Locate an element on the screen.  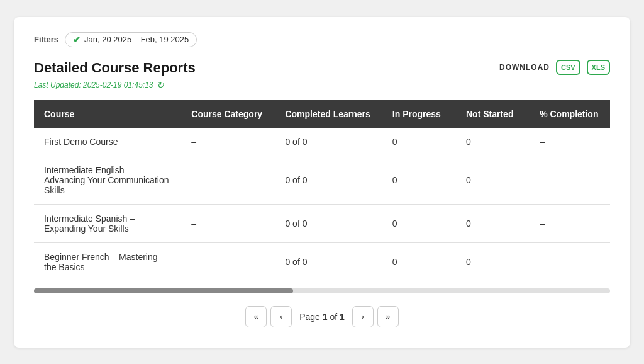
download-label: DOWNLOAD is located at coordinates (525, 67).